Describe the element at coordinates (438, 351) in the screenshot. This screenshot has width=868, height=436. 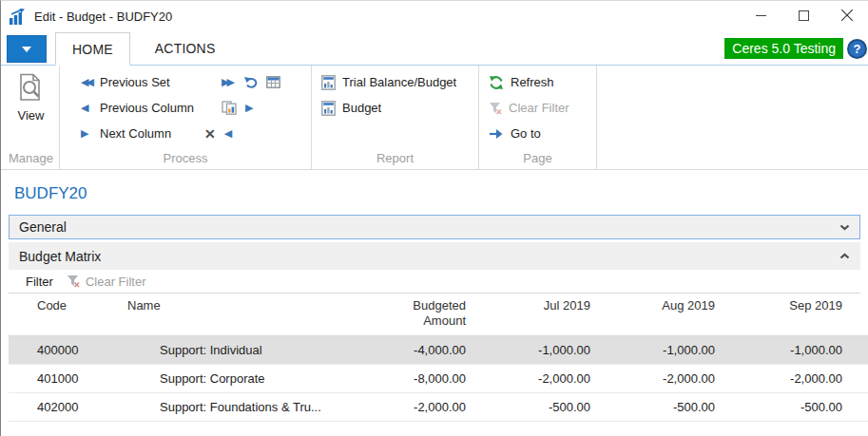
I see `table-row: 400000 Support: Individual -4,000.00 -1,…` at that location.